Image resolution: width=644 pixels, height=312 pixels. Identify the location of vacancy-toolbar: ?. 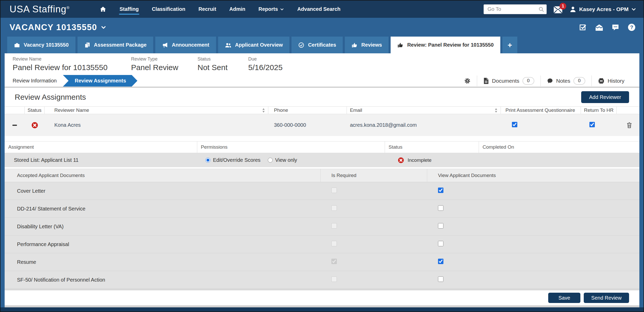
(607, 27).